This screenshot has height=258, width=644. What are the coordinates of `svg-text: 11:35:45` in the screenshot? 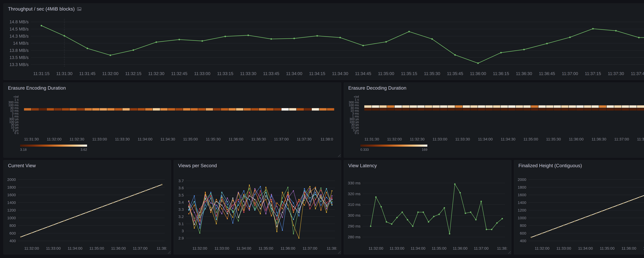 It's located at (455, 74).